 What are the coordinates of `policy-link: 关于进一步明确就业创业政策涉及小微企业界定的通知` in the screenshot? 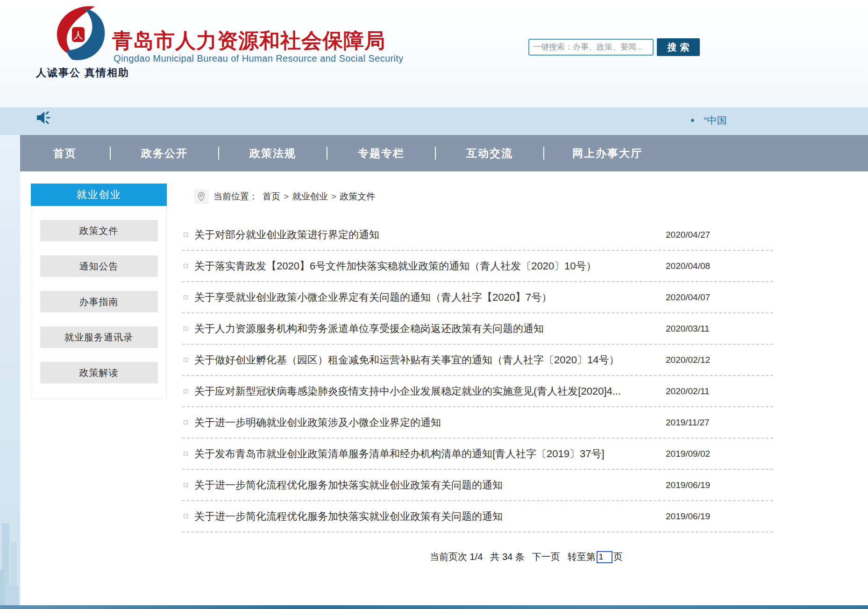 It's located at (430, 423).